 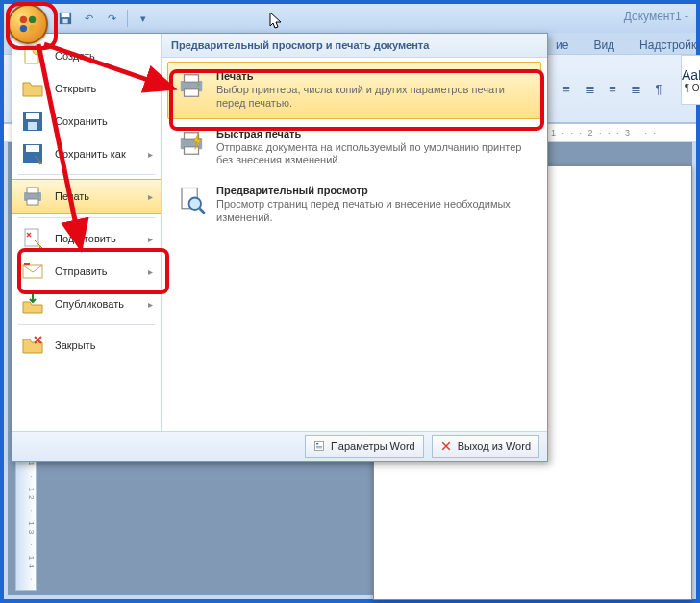 I want to click on align-left-icon: ≡, so click(x=566, y=88).